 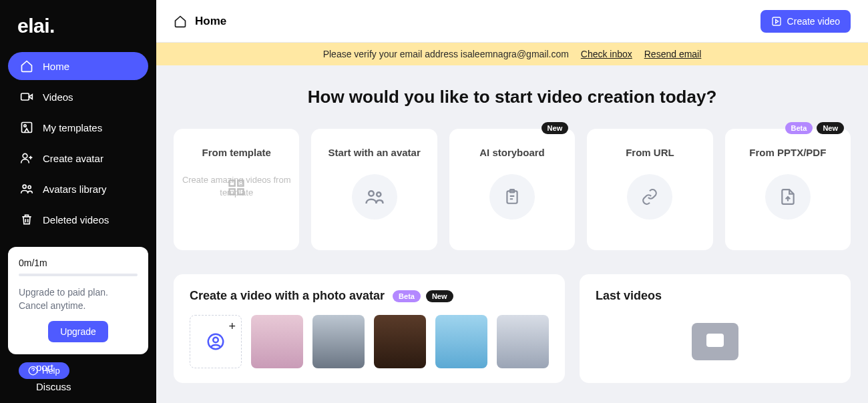 What do you see at coordinates (777, 21) in the screenshot?
I see `play-add-icon` at bounding box center [777, 21].